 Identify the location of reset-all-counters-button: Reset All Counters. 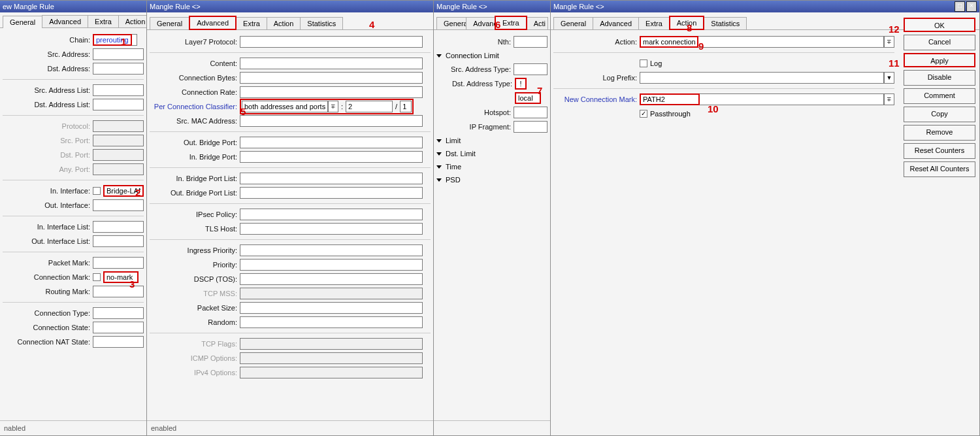
(939, 169).